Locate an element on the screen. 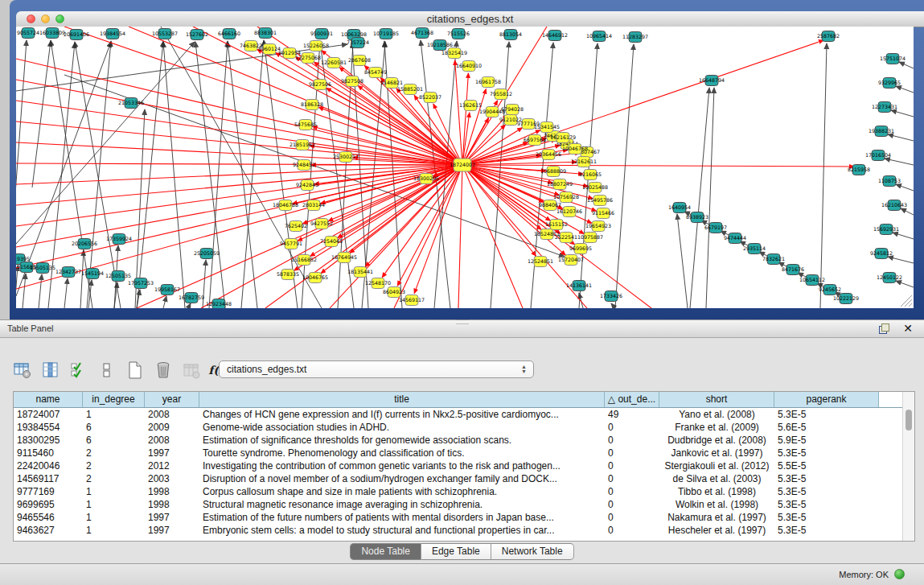 The width and height of the screenshot is (924, 585). table-row: 977716911998Corpus callosum shape and si… is located at coordinates (464, 492).